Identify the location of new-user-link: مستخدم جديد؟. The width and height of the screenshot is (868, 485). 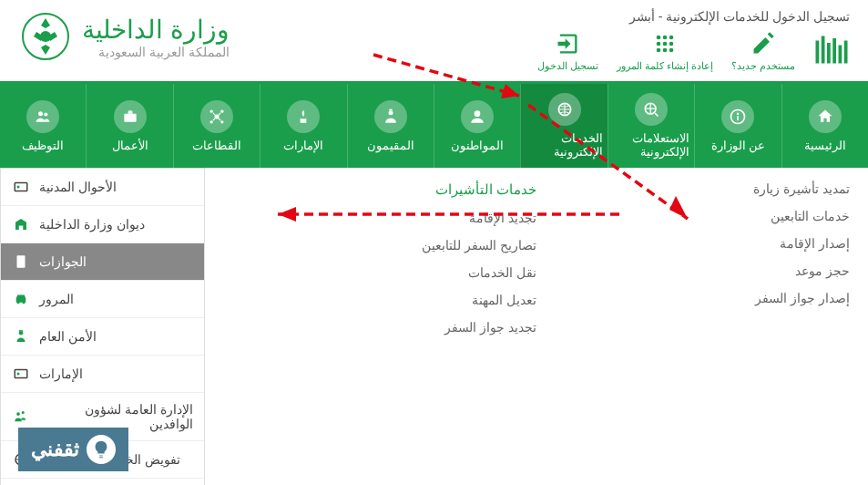
(763, 51).